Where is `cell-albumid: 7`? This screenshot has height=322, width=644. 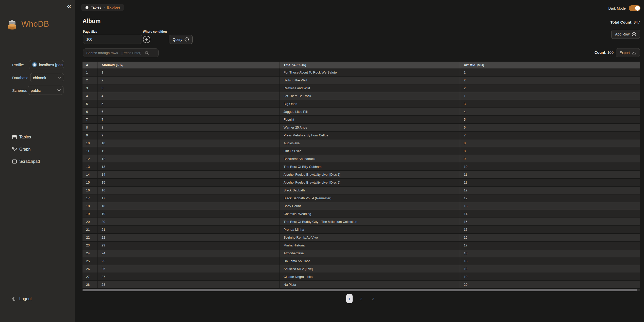 cell-albumid: 7 is located at coordinates (189, 120).